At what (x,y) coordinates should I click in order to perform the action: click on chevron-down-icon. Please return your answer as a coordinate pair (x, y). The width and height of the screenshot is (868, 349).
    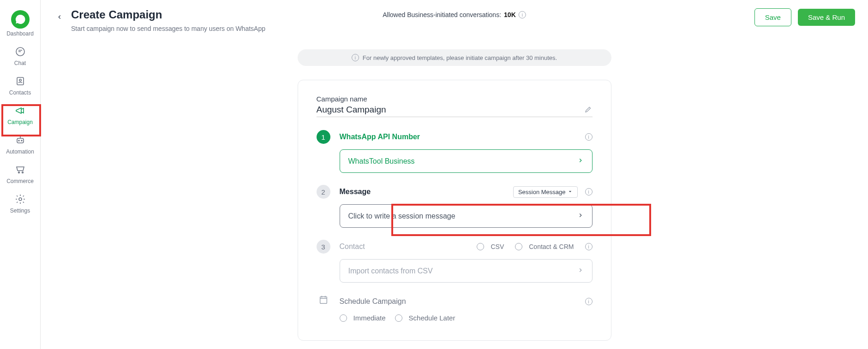
    Looking at the image, I should click on (570, 192).